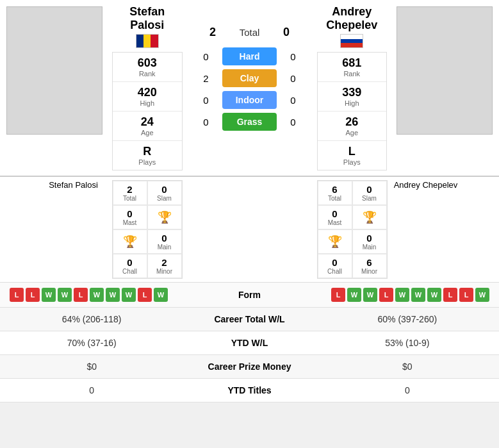 The width and height of the screenshot is (499, 448). I want to click on right-player-name-header: Andrey Chepelev, so click(352, 19).